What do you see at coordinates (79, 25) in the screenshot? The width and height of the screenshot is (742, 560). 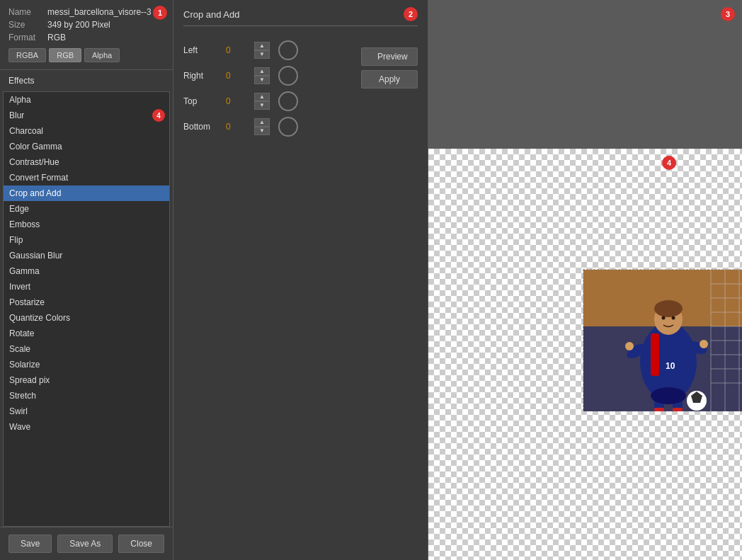 I see `size-value: 349 by 200 Pixel` at bounding box center [79, 25].